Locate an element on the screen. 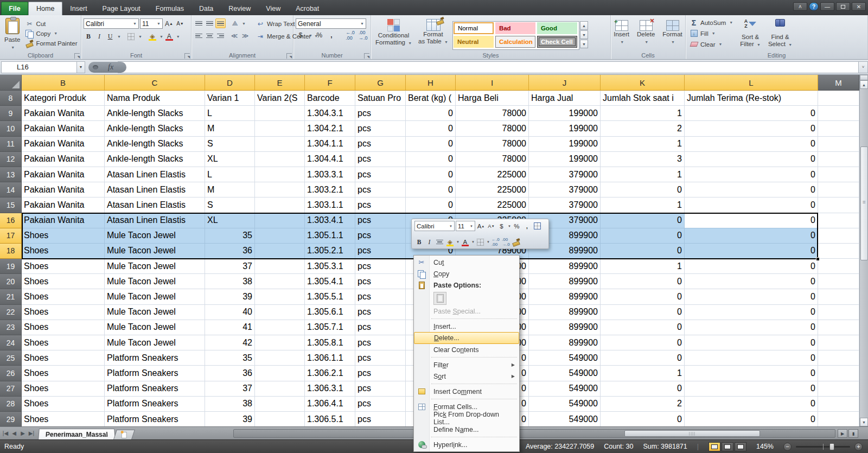 The width and height of the screenshot is (868, 453). scroll-down-icon: ▼ is located at coordinates (864, 422).